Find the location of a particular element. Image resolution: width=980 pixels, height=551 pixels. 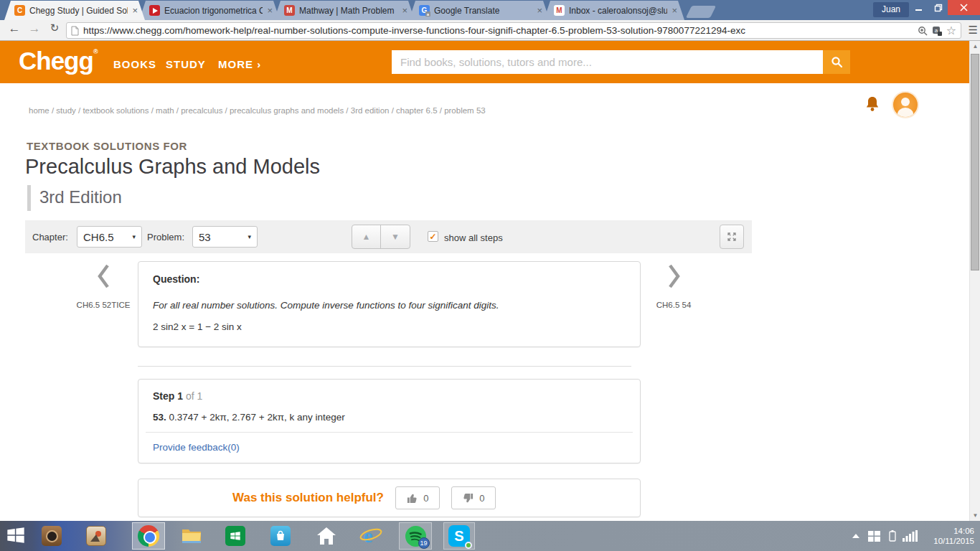

step-of: of 1 is located at coordinates (192, 396).